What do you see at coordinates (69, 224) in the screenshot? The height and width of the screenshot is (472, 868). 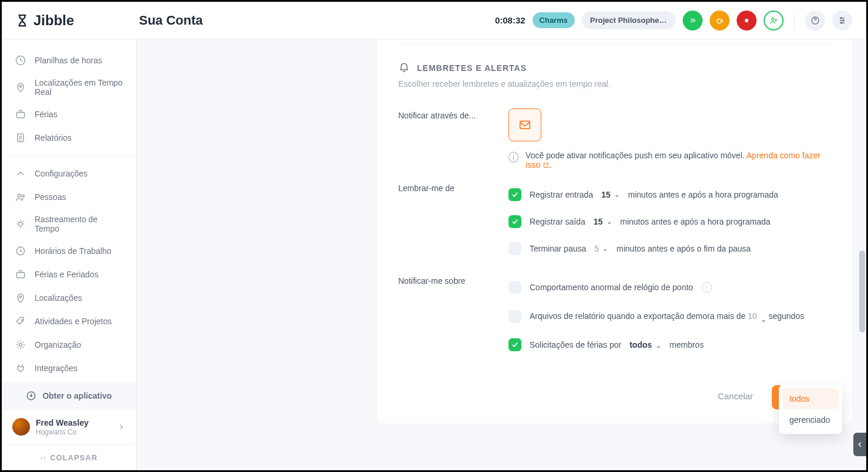 I see `sidebar-item-time-tracking: Rastreamento de Tempo` at bounding box center [69, 224].